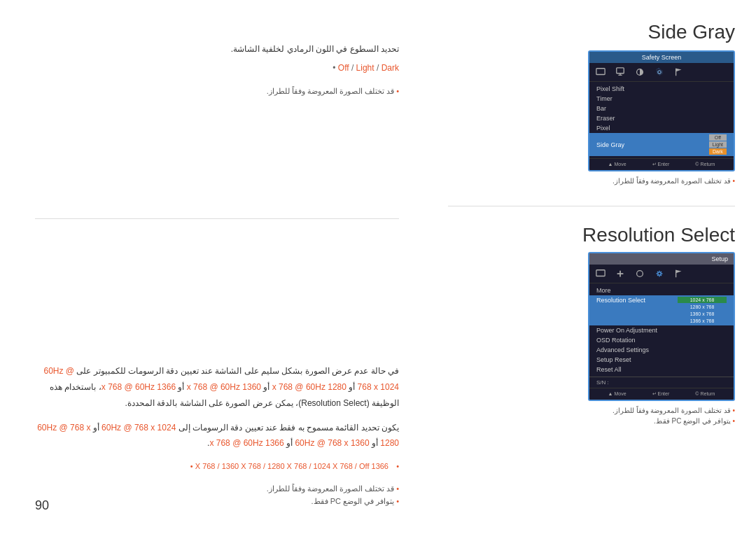 The image size is (756, 534). I want to click on res-flag-icon, so click(679, 274).